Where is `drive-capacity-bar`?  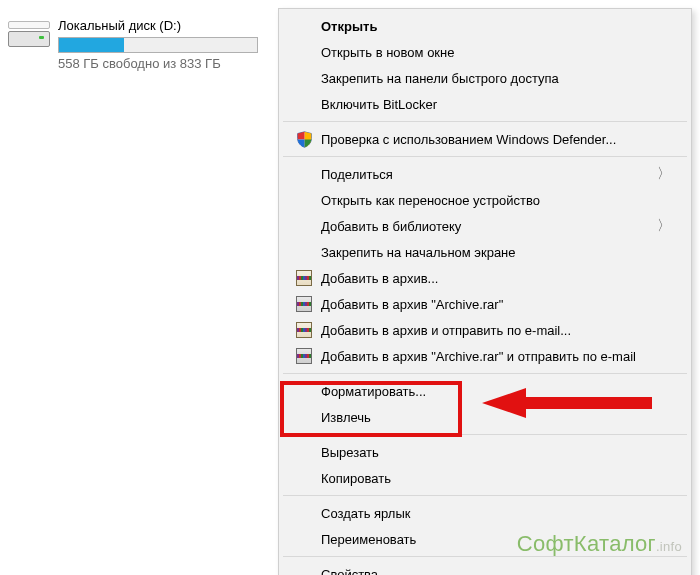
drive-capacity-bar is located at coordinates (158, 45).